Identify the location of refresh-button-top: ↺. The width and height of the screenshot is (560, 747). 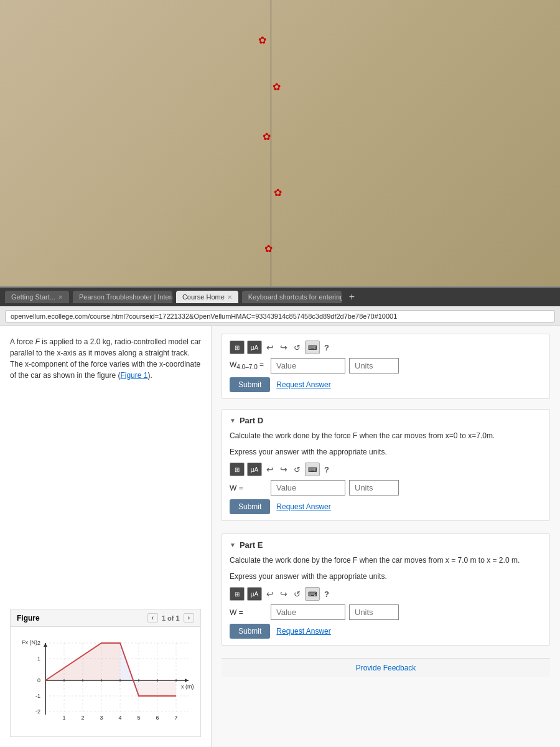
(297, 347).